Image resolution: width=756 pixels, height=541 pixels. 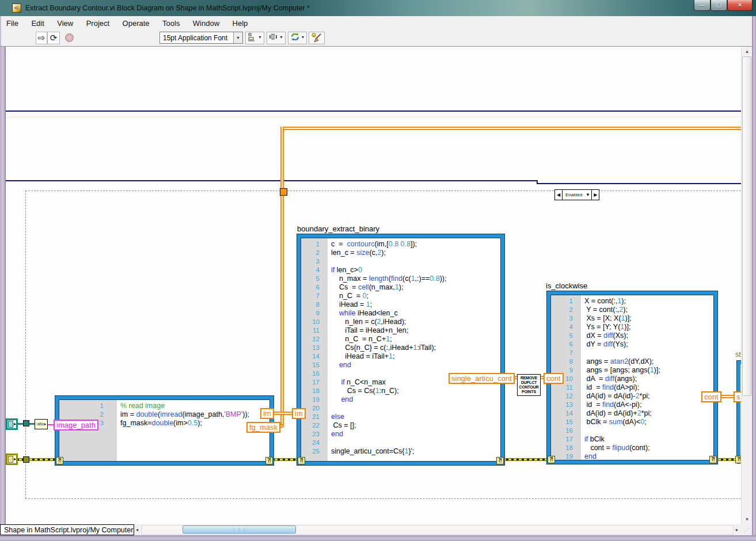 What do you see at coordinates (171, 22) in the screenshot?
I see `menu-tools: Tools` at bounding box center [171, 22].